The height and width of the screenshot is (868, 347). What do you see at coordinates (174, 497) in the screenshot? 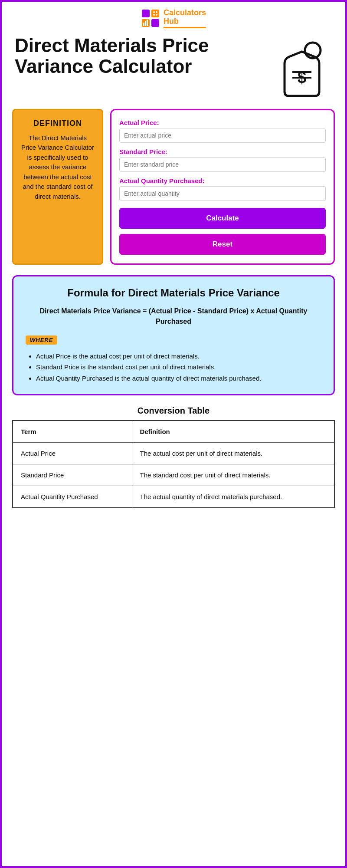
I see `table-row: Actual Quantity Purchased The actual qua…` at bounding box center [174, 497].